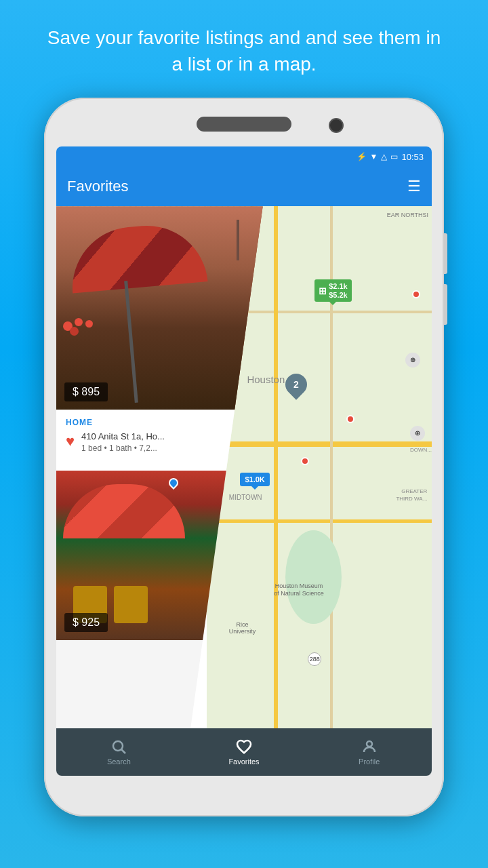  I want to click on status-bar: ⚡ ▼ △ ▭ 10:53, so click(244, 157).